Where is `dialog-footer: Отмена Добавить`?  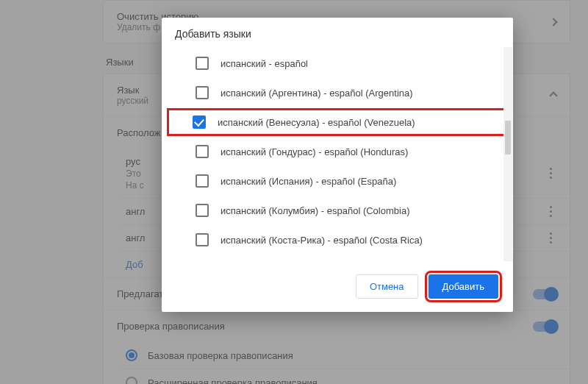 dialog-footer: Отмена Добавить is located at coordinates (337, 287).